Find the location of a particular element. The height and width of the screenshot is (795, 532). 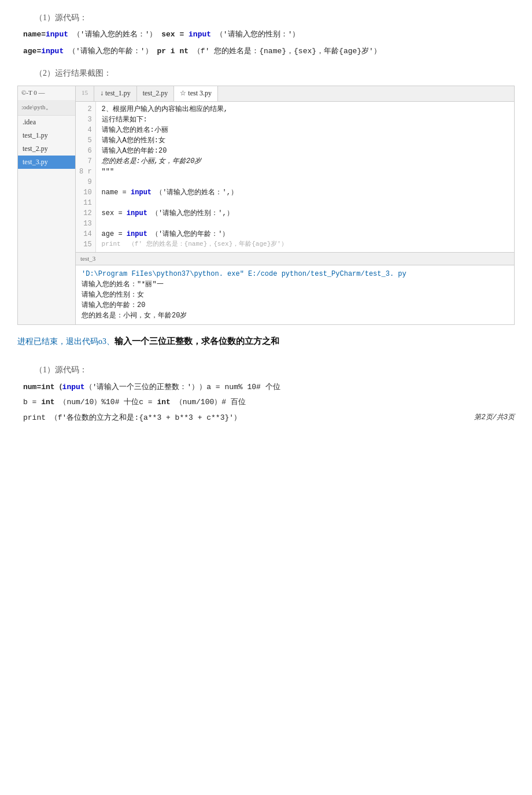

terminal-content: 'D:\Program FiIes\python37\python. exe" … is located at coordinates (295, 295).